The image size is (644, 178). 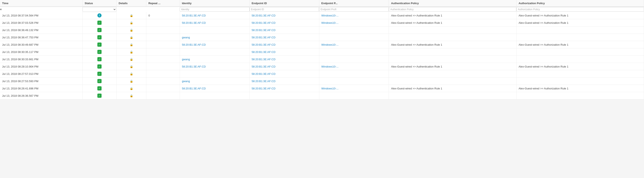 I want to click on filter-authz-policy-cell, so click(x=580, y=9).